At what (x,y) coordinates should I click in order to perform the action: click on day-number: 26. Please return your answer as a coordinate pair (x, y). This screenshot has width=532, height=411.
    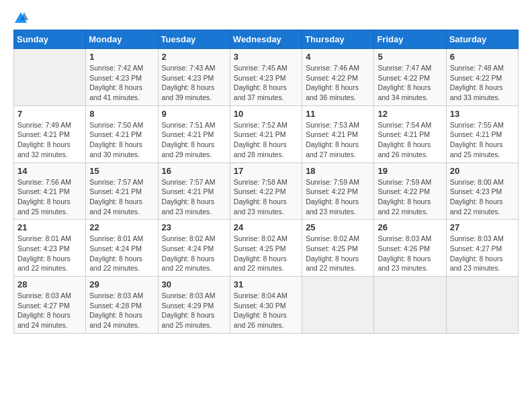
    Looking at the image, I should click on (410, 227).